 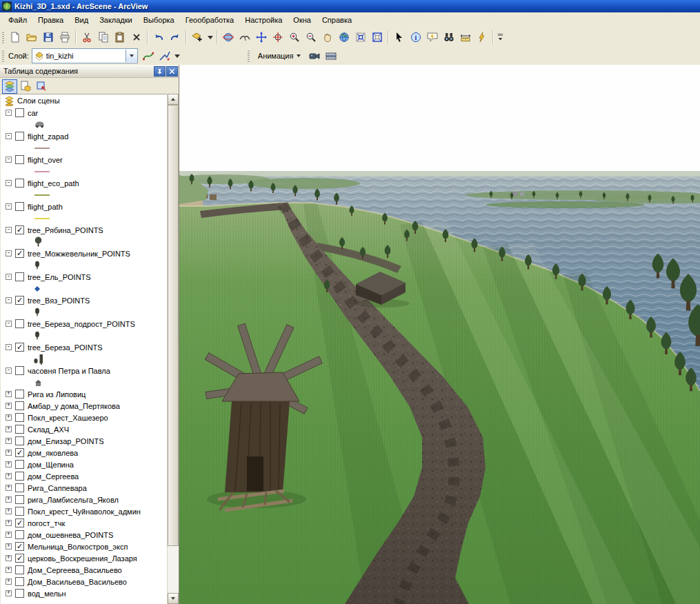 What do you see at coordinates (482, 37) in the screenshot?
I see `hyperlink-icon` at bounding box center [482, 37].